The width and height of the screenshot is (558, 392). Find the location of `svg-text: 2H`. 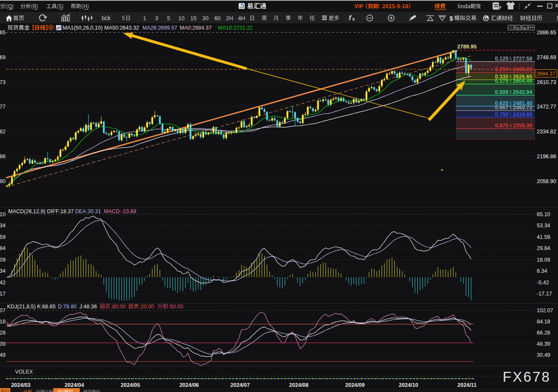

svg-text: 2H is located at coordinates (230, 18).